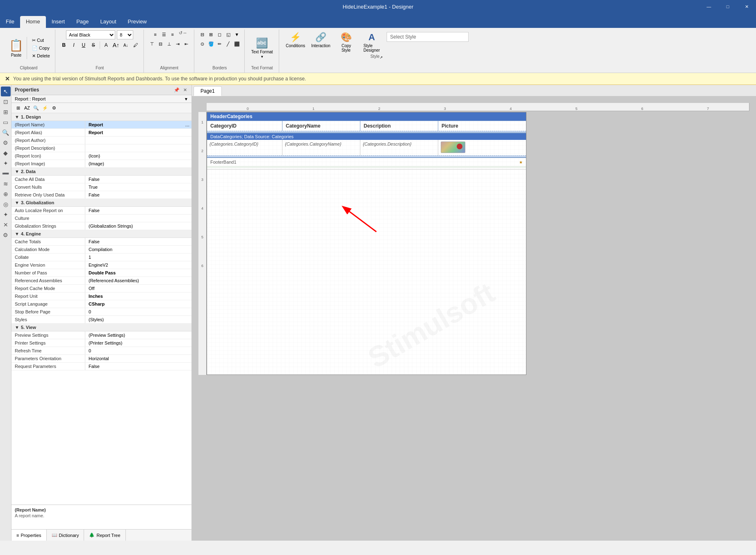  I want to click on underline-button: U, so click(84, 45).